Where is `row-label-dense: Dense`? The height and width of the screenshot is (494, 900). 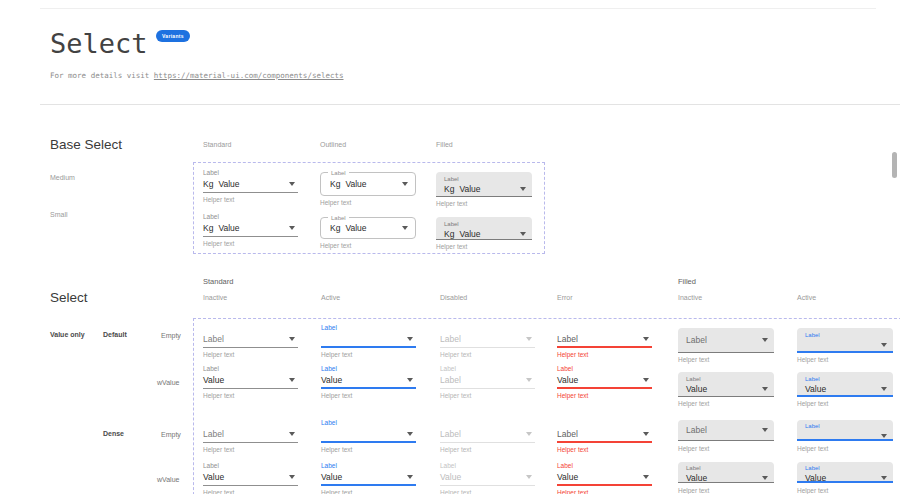 row-label-dense: Dense is located at coordinates (114, 434).